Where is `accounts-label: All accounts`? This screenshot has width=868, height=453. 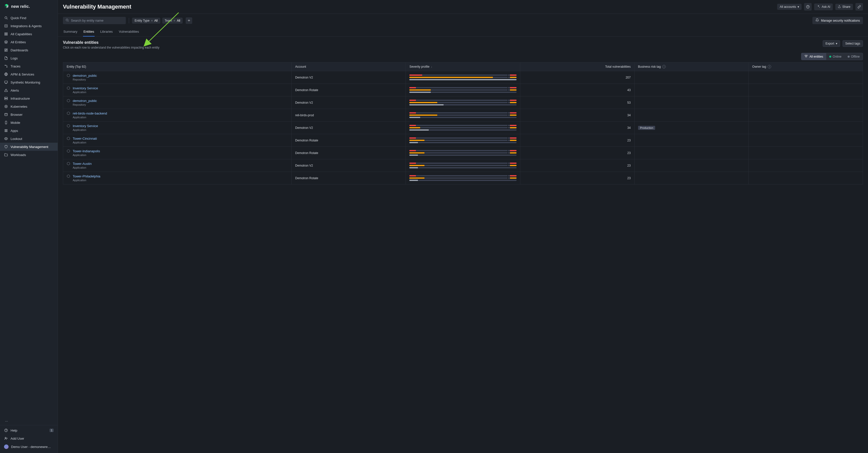
accounts-label: All accounts is located at coordinates (788, 7).